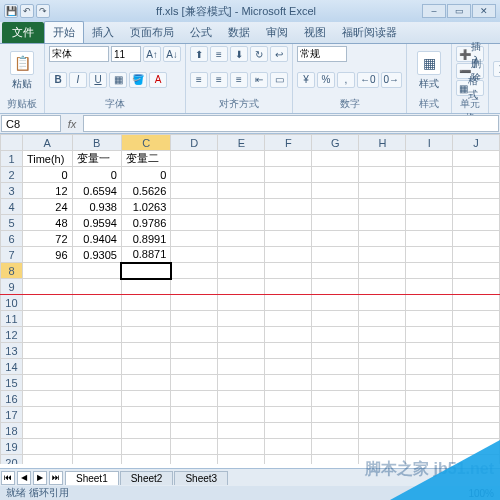 The width and height of the screenshot is (500, 500). What do you see at coordinates (96, 191) in the screenshot?
I see `cell-B3: 0.6594` at bounding box center [96, 191].